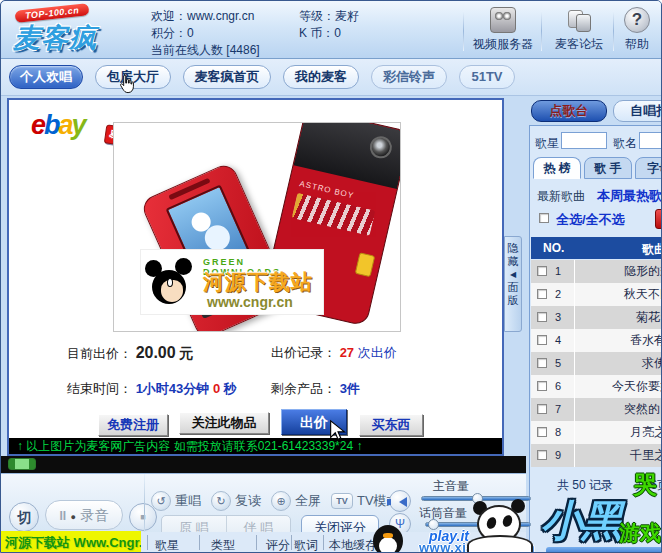 The height and width of the screenshot is (553, 662). What do you see at coordinates (366, 264) in the screenshot?
I see `price-sticker` at bounding box center [366, 264].